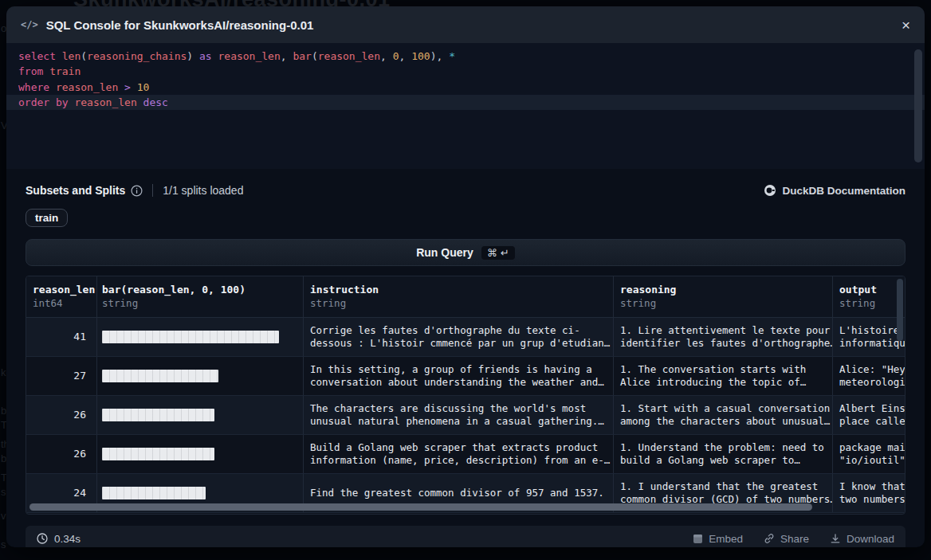 This screenshot has width=931, height=560. What do you see at coordinates (202, 190) in the screenshot?
I see `splits-loaded-status: 1/1 splits loaded` at bounding box center [202, 190].